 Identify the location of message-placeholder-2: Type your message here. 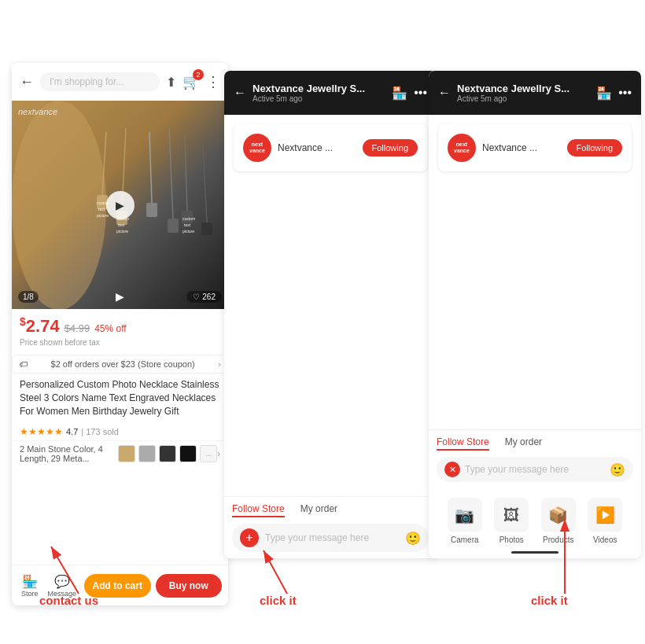
(535, 469).